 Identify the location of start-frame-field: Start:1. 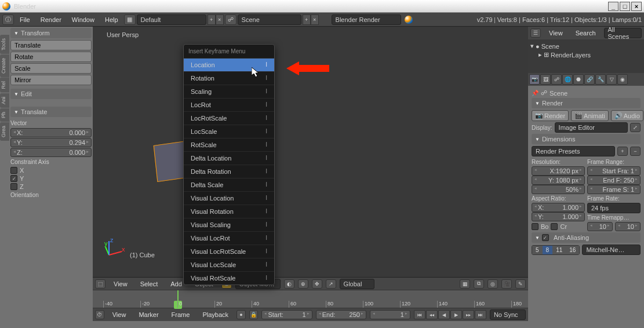
(286, 315).